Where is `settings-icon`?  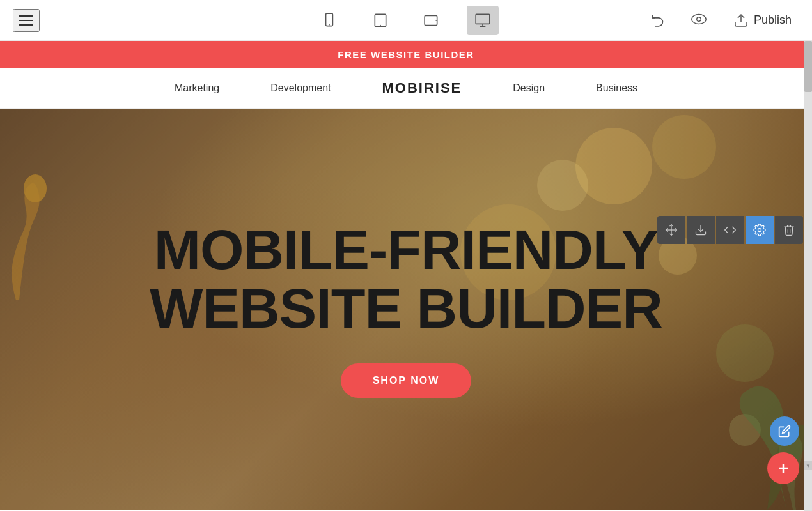 settings-icon is located at coordinates (760, 230).